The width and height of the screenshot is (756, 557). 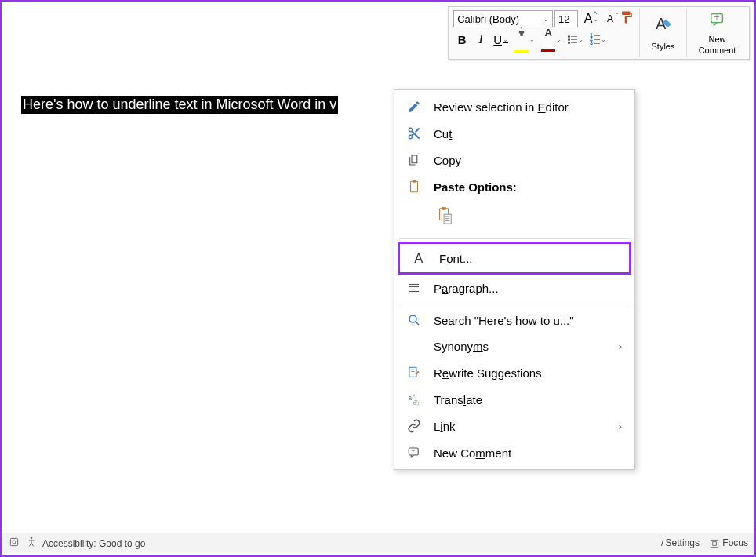 I want to click on underline-button: U ⌄, so click(x=500, y=39).